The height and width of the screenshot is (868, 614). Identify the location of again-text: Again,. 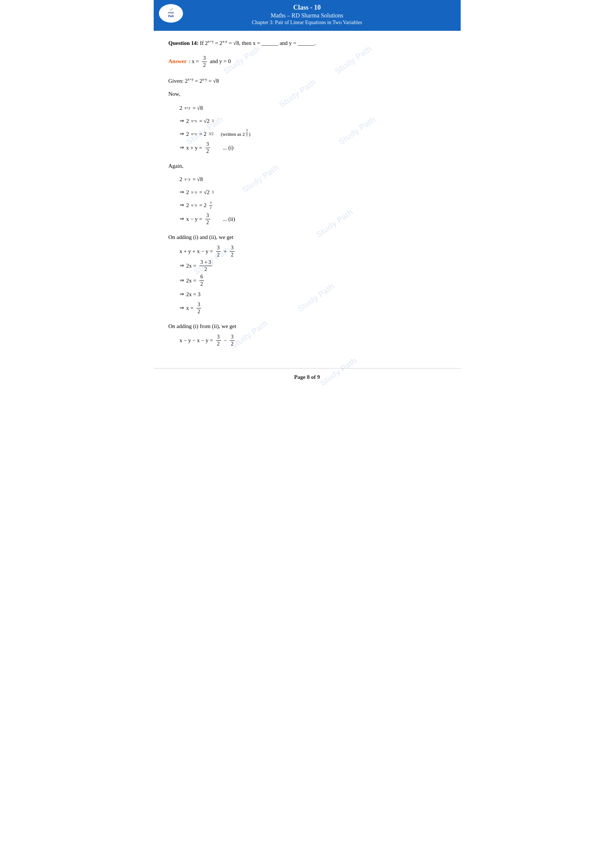
(307, 166).